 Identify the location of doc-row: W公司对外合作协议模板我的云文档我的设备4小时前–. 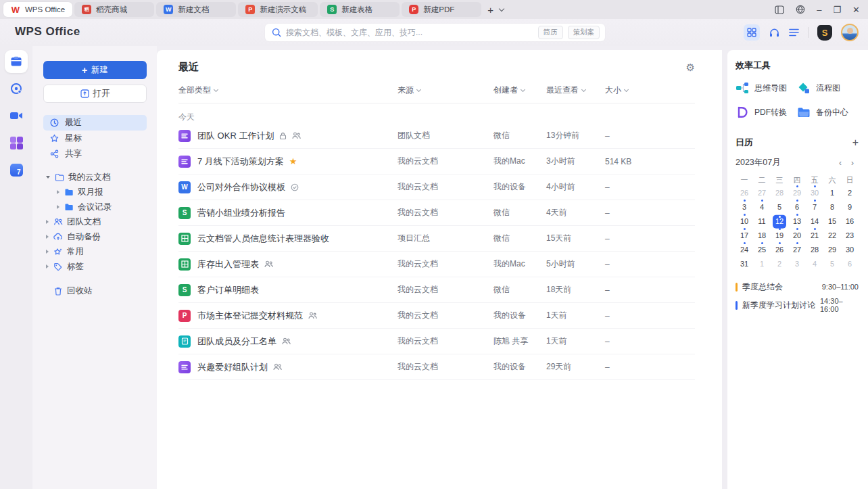
(437, 187).